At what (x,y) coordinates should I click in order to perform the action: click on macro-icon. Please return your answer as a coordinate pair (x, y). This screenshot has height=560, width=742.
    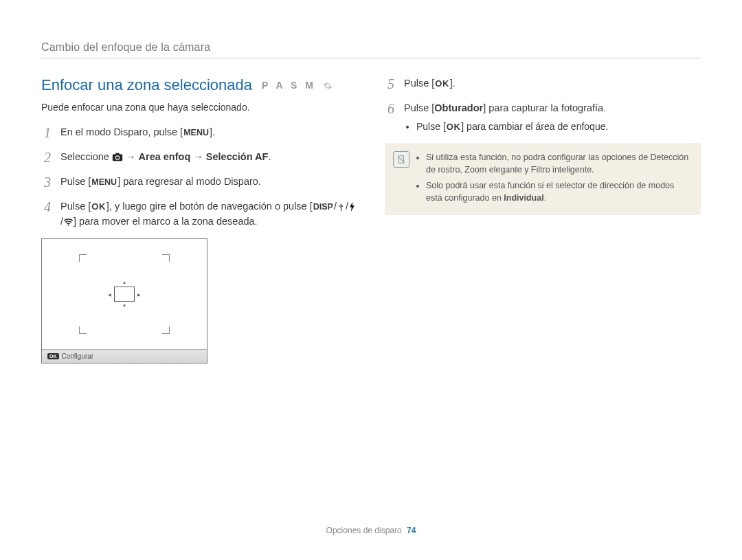
    Looking at the image, I should click on (341, 206).